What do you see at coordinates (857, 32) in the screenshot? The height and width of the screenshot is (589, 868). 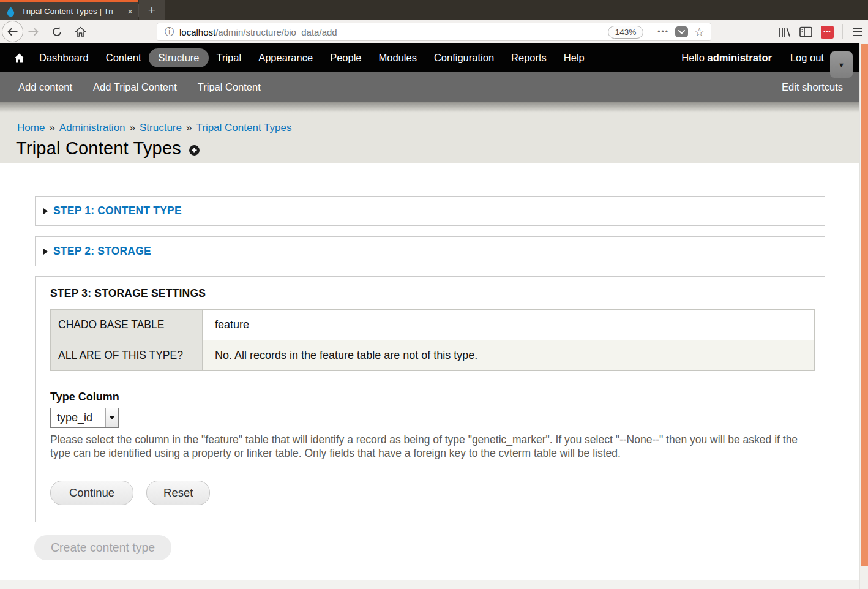 I see `menu-hamburger-icon` at bounding box center [857, 32].